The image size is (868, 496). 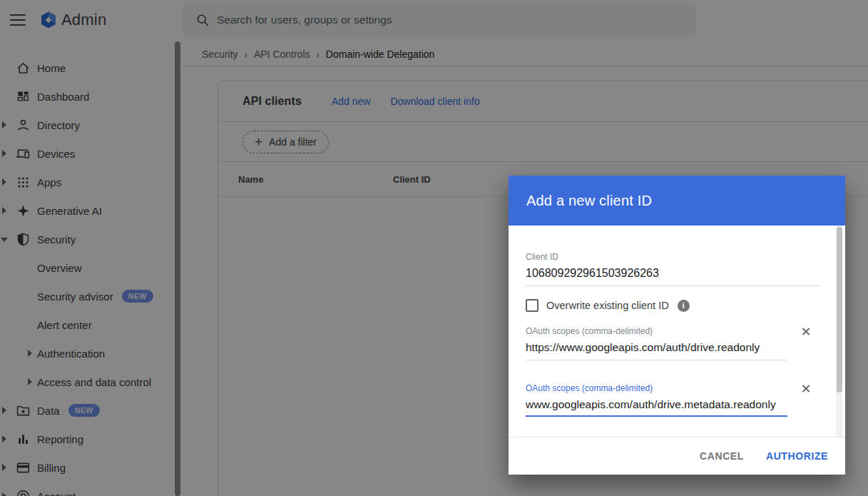 What do you see at coordinates (806, 389) in the screenshot?
I see `remove-scope-2-close-icon: ✕` at bounding box center [806, 389].